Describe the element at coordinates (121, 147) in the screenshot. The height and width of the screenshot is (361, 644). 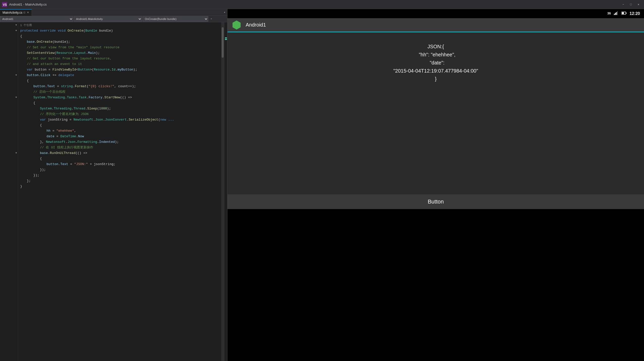
I see `code-line-cn-comment3: // 在 UI 线程上执行视图更新操作` at that location.